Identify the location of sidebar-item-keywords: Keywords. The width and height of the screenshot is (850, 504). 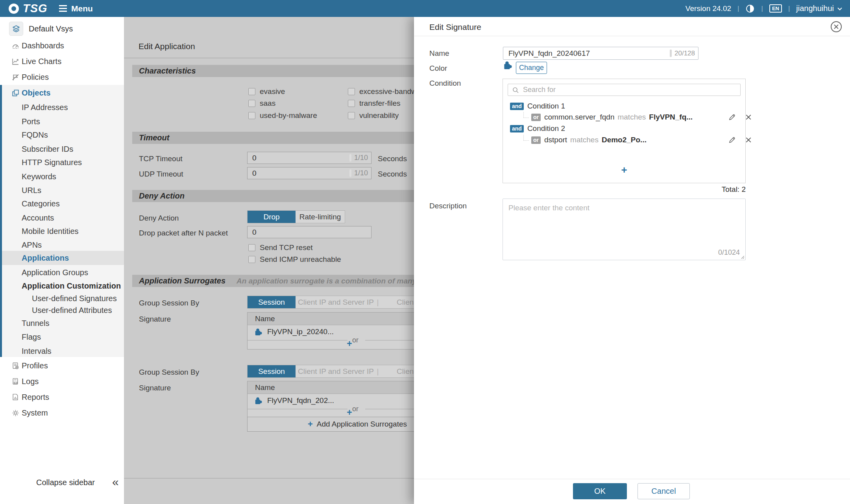
(39, 177).